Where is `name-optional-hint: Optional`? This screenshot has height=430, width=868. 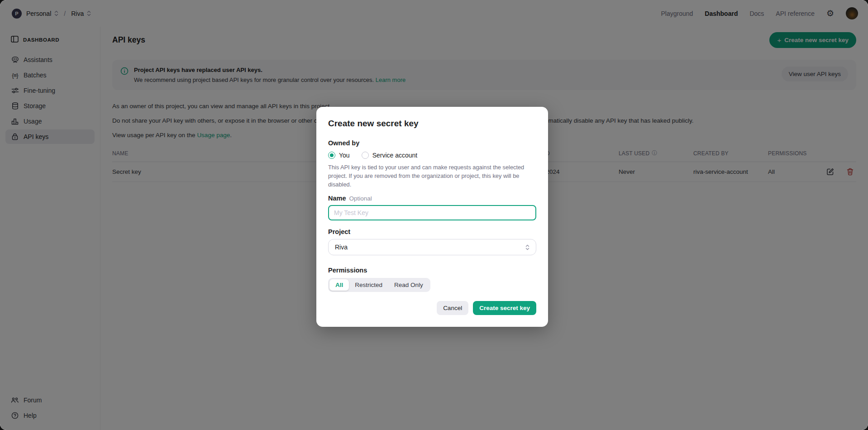 name-optional-hint: Optional is located at coordinates (361, 198).